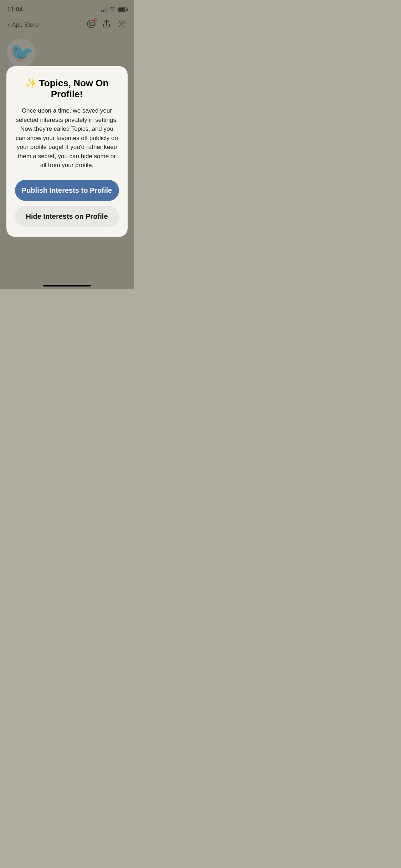  I want to click on publish-interests-button: Publish Interests to Profile, so click(67, 190).